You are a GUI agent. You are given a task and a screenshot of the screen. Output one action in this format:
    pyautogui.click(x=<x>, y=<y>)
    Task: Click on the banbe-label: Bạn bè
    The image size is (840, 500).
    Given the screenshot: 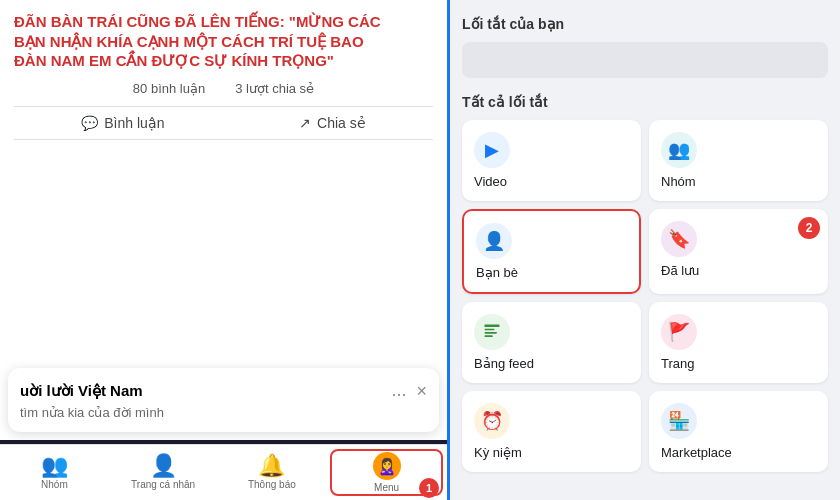 What is the action you would take?
    pyautogui.click(x=552, y=272)
    